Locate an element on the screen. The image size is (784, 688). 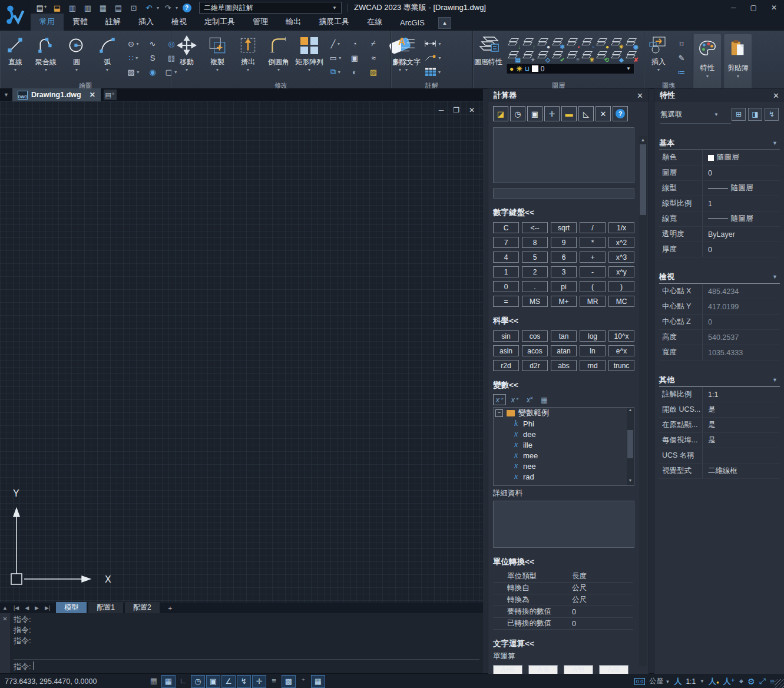
layer-restore-icon: ⟲ is located at coordinates (602, 55).